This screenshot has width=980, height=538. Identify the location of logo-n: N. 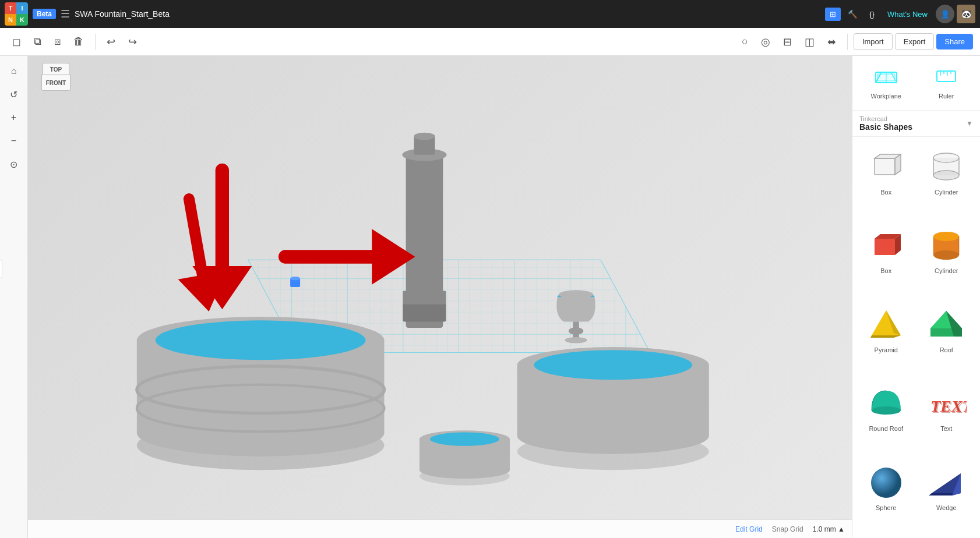
(10, 20).